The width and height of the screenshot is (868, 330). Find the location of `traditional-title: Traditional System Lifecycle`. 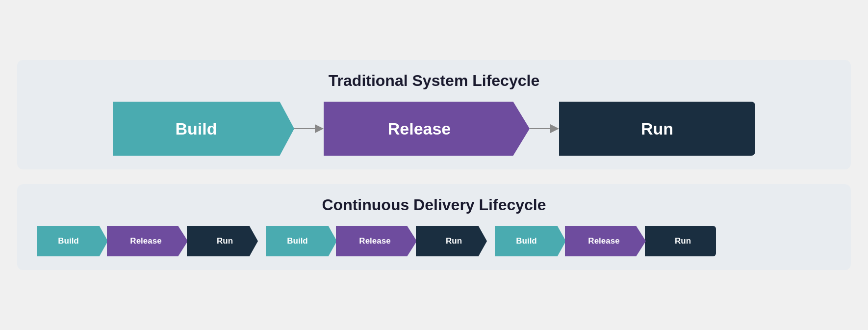

traditional-title: Traditional System Lifecycle is located at coordinates (434, 81).